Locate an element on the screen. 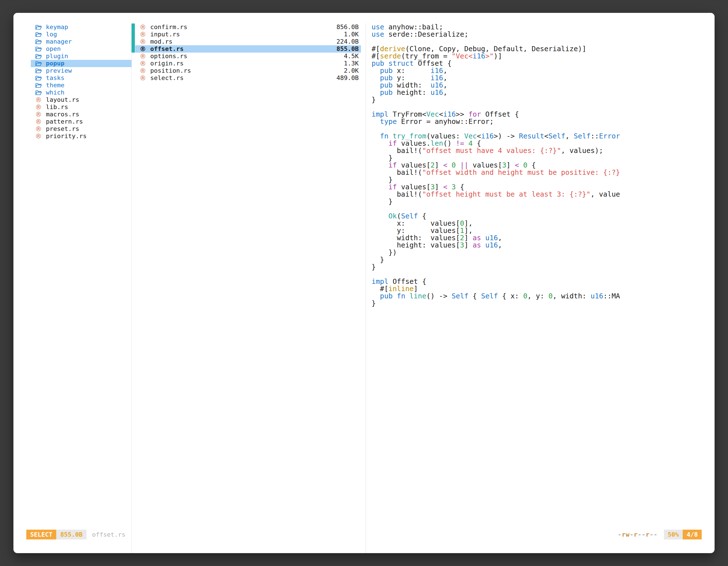 This screenshot has height=566, width=728. code-line: #[inline] is located at coordinates (543, 289).